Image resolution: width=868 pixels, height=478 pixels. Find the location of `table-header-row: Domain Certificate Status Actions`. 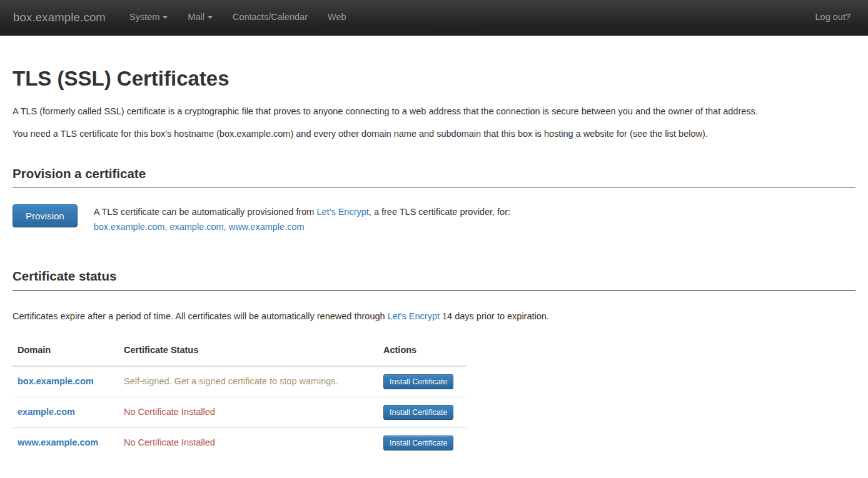

table-header-row: Domain Certificate Status Actions is located at coordinates (240, 352).